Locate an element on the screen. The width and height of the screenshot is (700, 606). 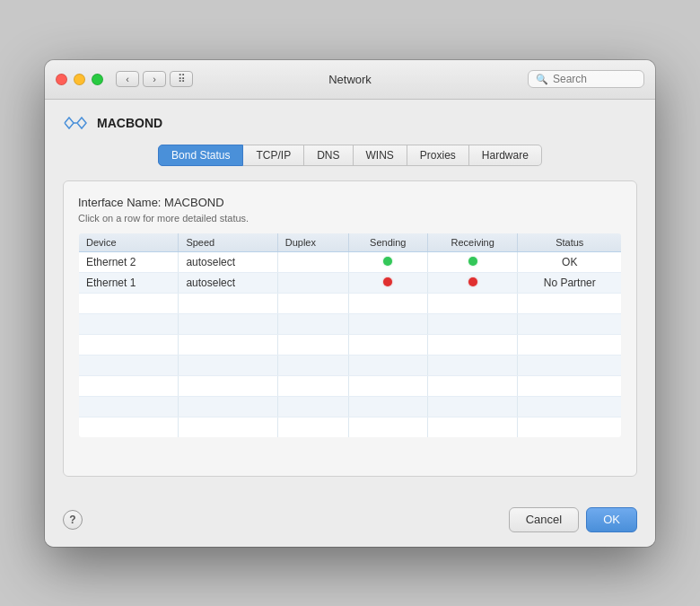
forward-button: › is located at coordinates (154, 79).